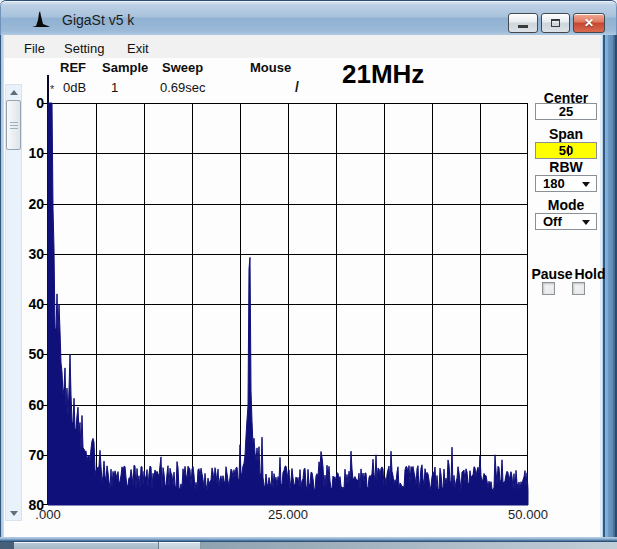 The image size is (617, 549). What do you see at coordinates (589, 23) in the screenshot?
I see `close-button: ✕` at bounding box center [589, 23].